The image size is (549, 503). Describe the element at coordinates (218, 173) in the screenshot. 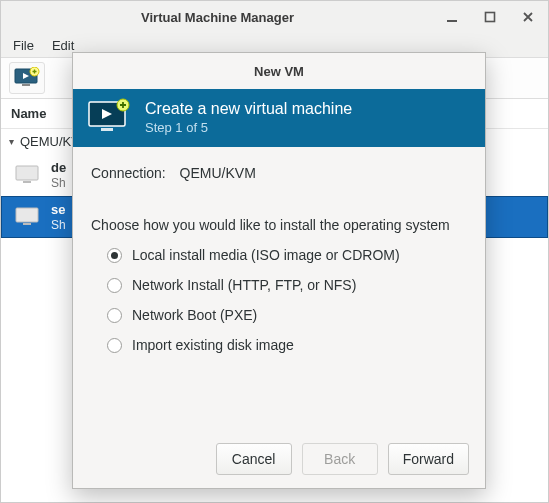

I see `connection-value: QEMU/KVM` at that location.